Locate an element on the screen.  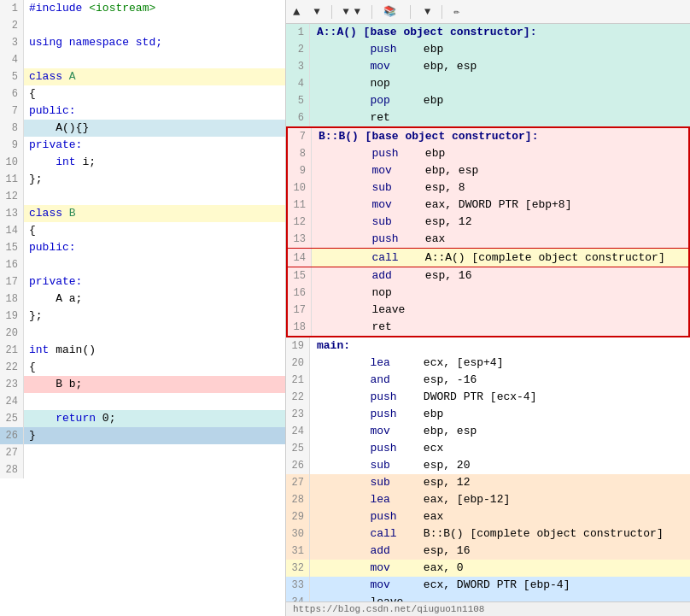
asm-line: 13 push eax is located at coordinates (488, 239).